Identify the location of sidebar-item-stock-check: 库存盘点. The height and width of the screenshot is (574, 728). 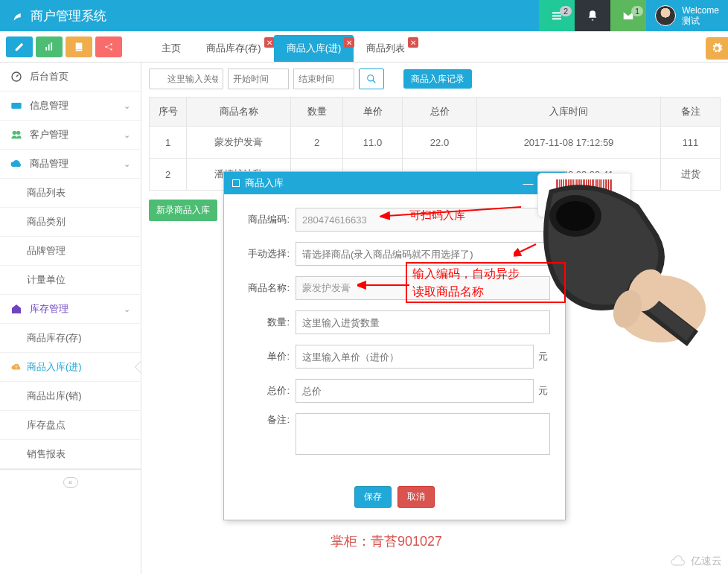
(70, 426).